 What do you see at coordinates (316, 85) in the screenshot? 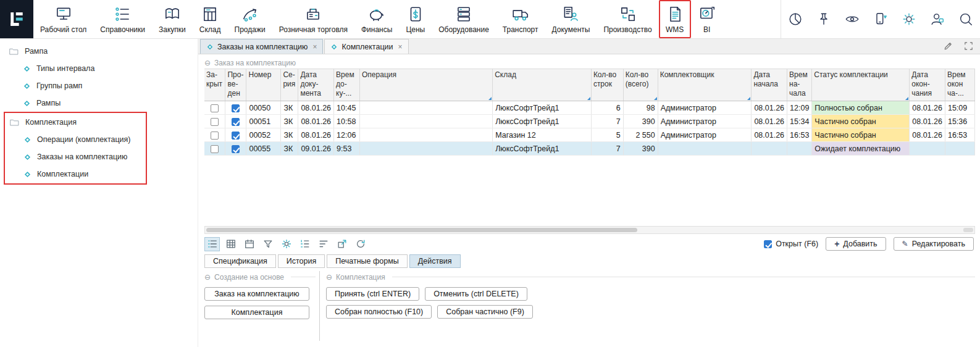
I see `column-header-doc_date: Дата доку- мента` at bounding box center [316, 85].